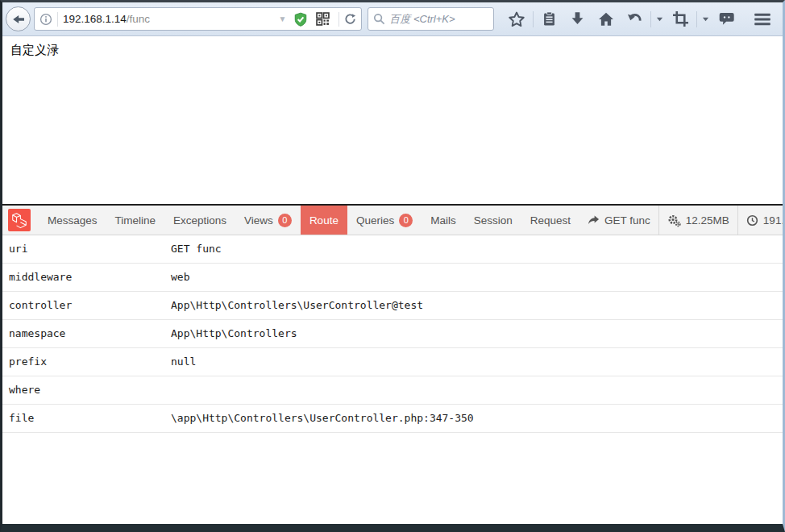  I want to click on menu-button, so click(762, 19).